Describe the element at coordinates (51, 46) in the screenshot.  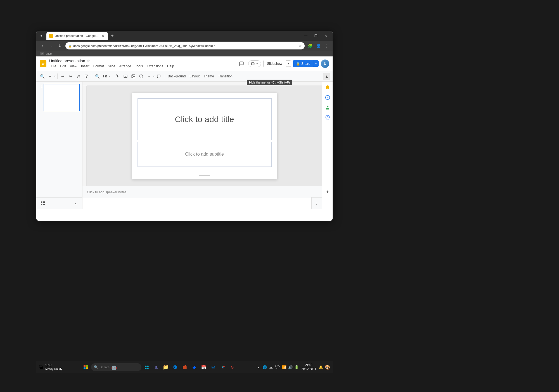
I see `forward-button: ›` at that location.